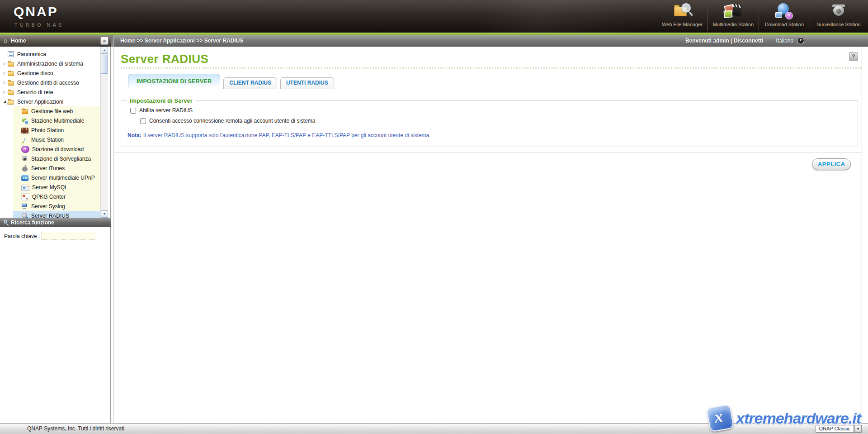  I want to click on allow-remote-checkbox, so click(143, 121).